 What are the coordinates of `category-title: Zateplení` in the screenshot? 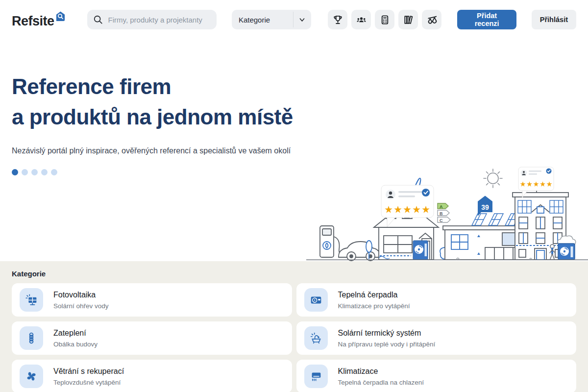 It's located at (75, 333).